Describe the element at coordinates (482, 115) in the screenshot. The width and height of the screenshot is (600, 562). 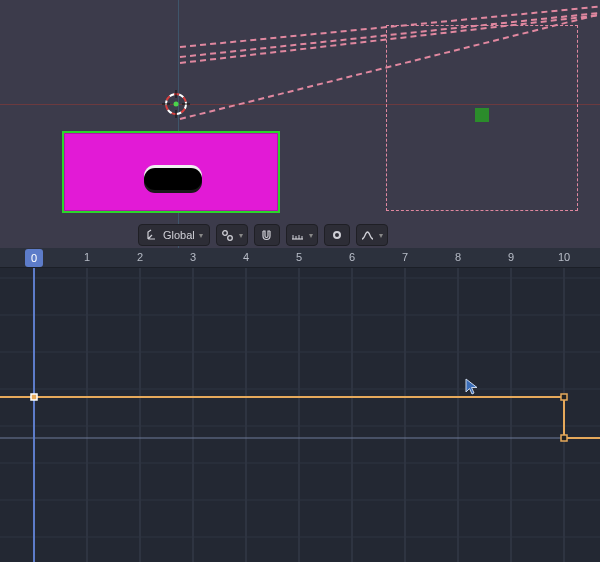
I see `camera-handle` at that location.